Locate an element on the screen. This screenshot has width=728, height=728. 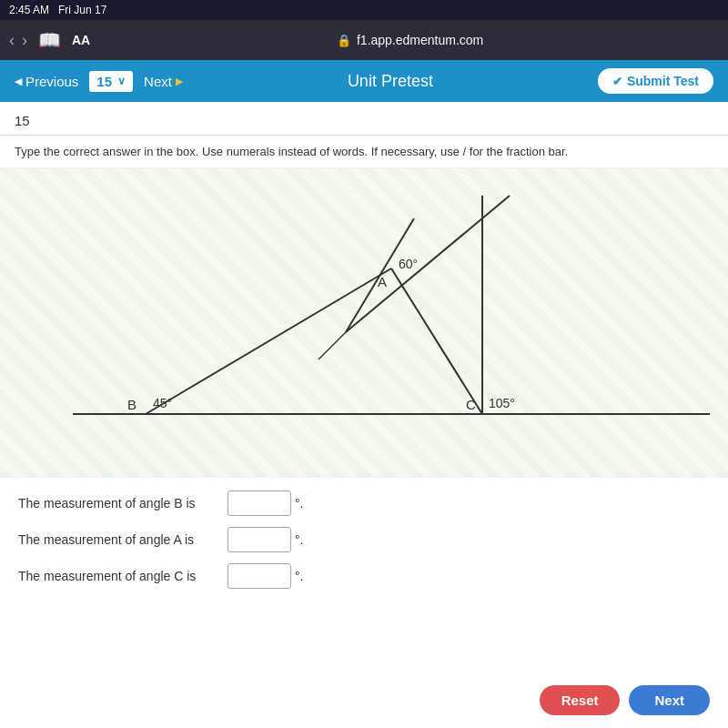
question-number-label: 15 is located at coordinates (22, 120).